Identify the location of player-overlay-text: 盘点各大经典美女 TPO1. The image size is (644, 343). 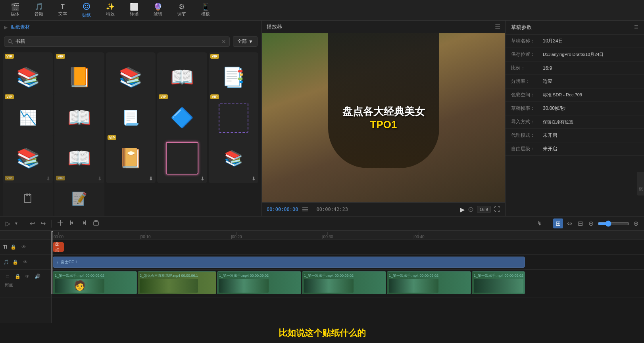
(384, 118).